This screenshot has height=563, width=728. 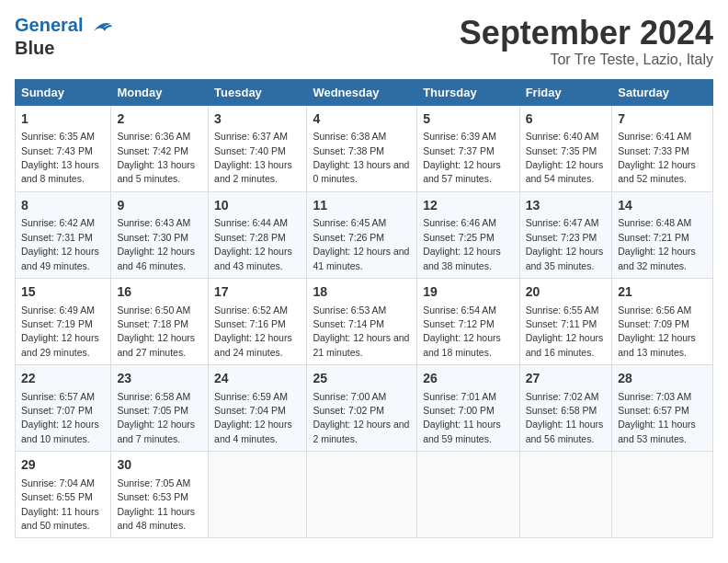 I want to click on day-number: 19, so click(x=468, y=293).